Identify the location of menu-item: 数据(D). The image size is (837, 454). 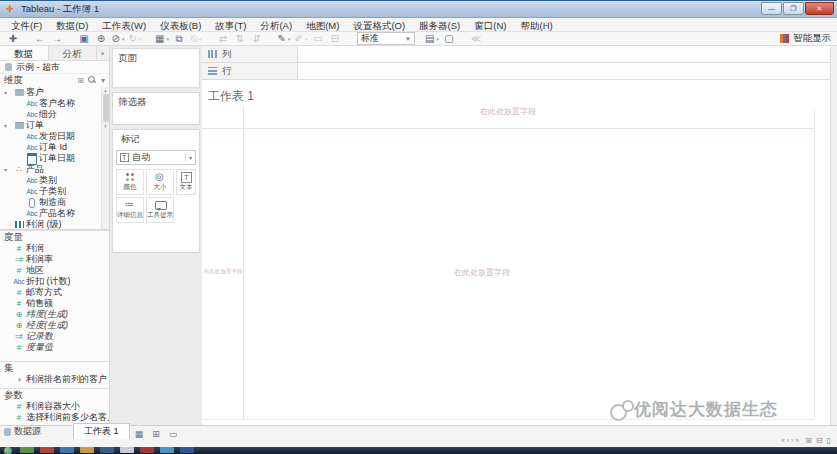
(72, 26).